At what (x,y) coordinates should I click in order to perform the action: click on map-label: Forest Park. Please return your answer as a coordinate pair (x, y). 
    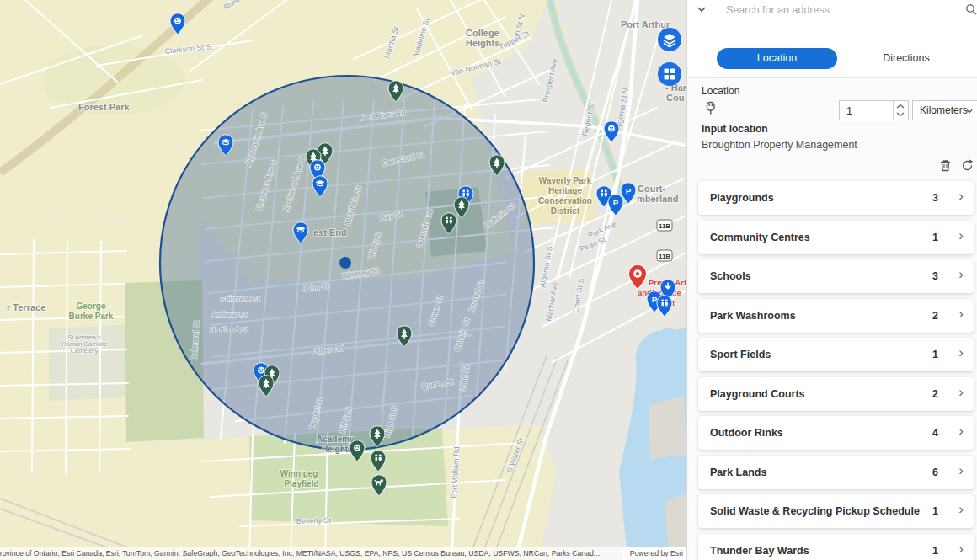
    Looking at the image, I should click on (104, 107).